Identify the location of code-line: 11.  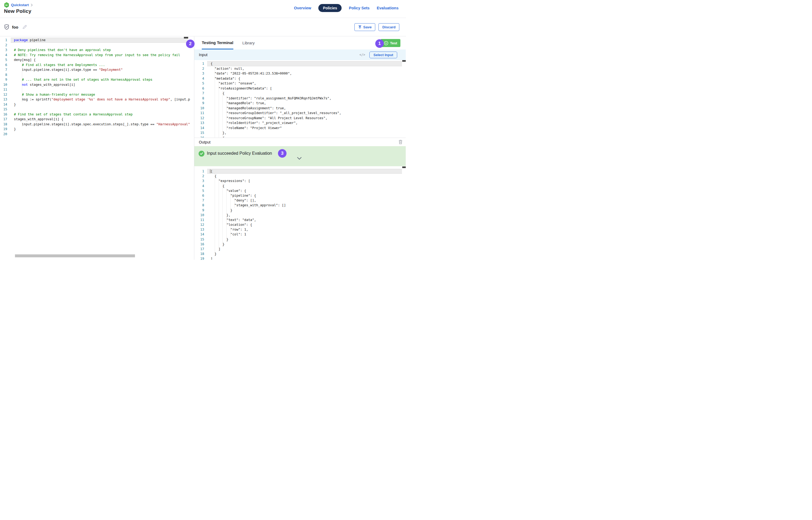
(97, 90).